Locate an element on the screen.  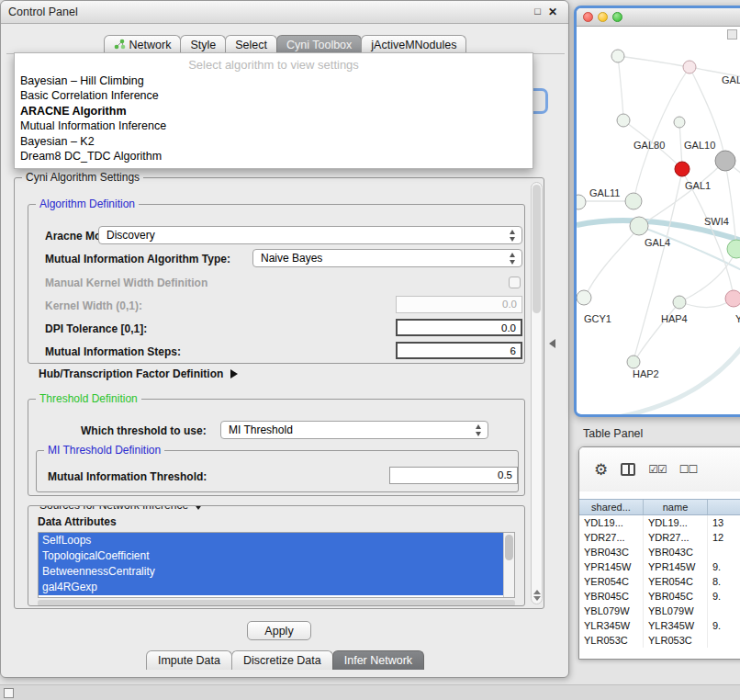
table-cell: 12 is located at coordinates (723, 537).